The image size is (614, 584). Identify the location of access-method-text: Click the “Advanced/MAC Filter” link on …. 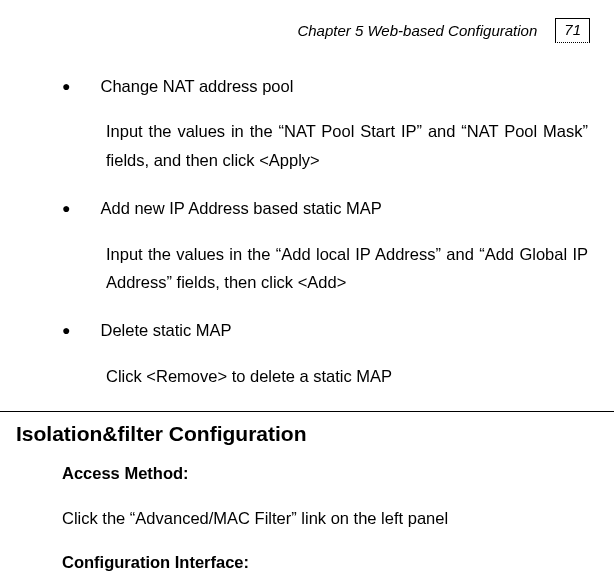
(338, 518).